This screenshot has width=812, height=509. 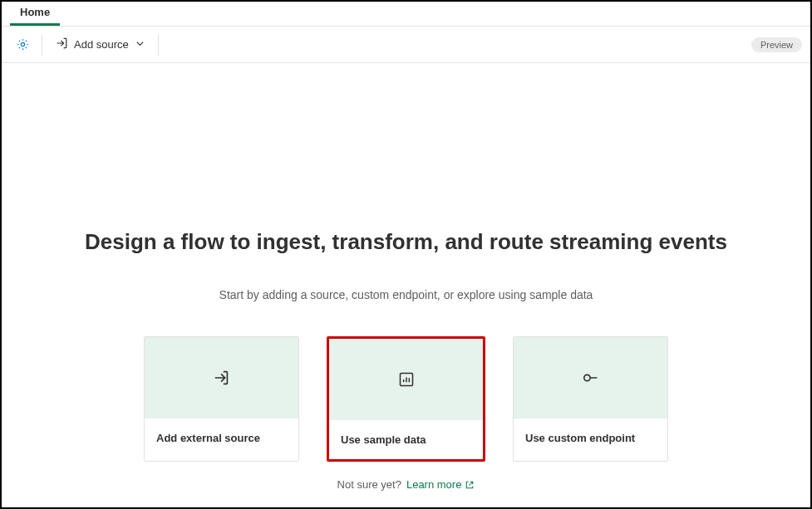 I want to click on toolbar: Add source Preview, so click(x=406, y=45).